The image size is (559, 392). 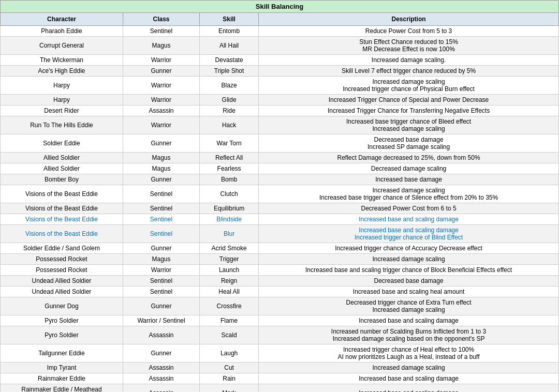 I want to click on table-title: Skill Balancing, so click(x=280, y=7).